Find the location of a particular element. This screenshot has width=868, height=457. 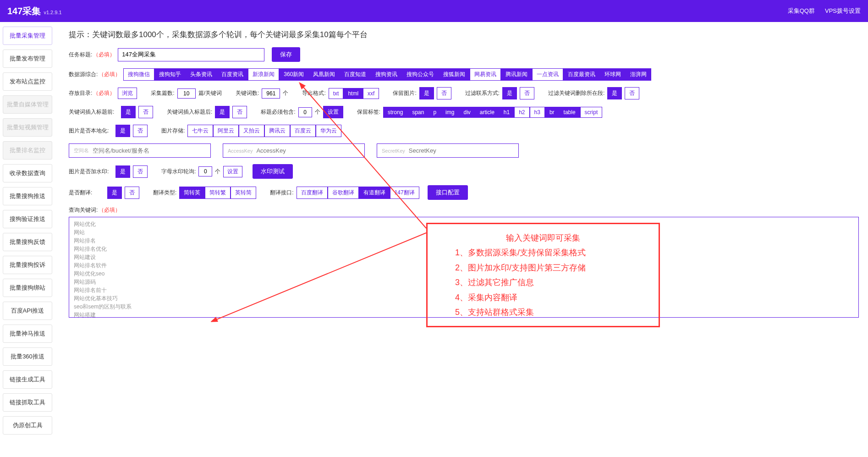

count-label: 采集篇数: is located at coordinates (162, 94).